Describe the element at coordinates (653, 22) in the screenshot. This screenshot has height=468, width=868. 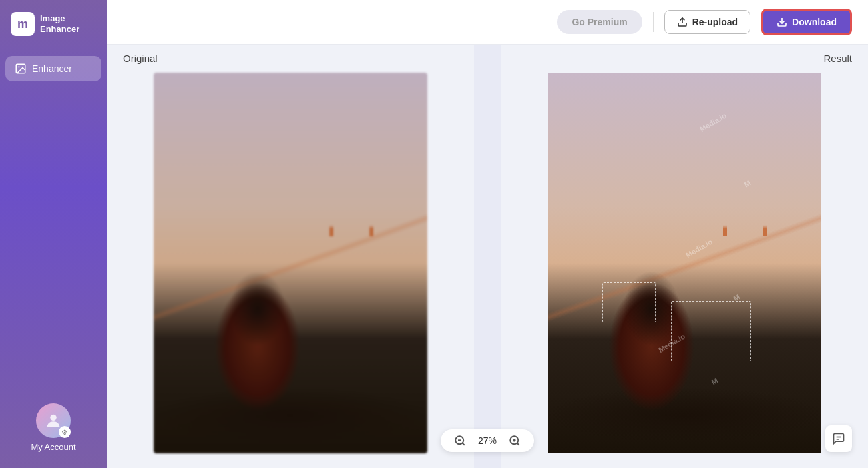
I see `header-divider` at that location.